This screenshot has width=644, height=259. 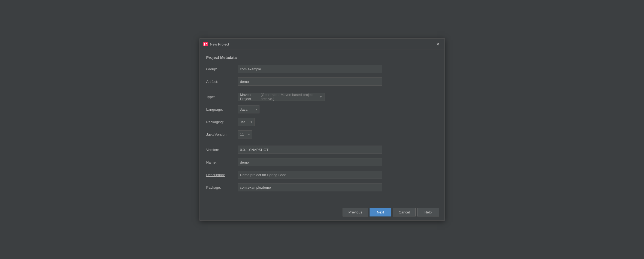 What do you see at coordinates (245, 134) in the screenshot?
I see `java-version-select: 8 11 17 21` at bounding box center [245, 134].